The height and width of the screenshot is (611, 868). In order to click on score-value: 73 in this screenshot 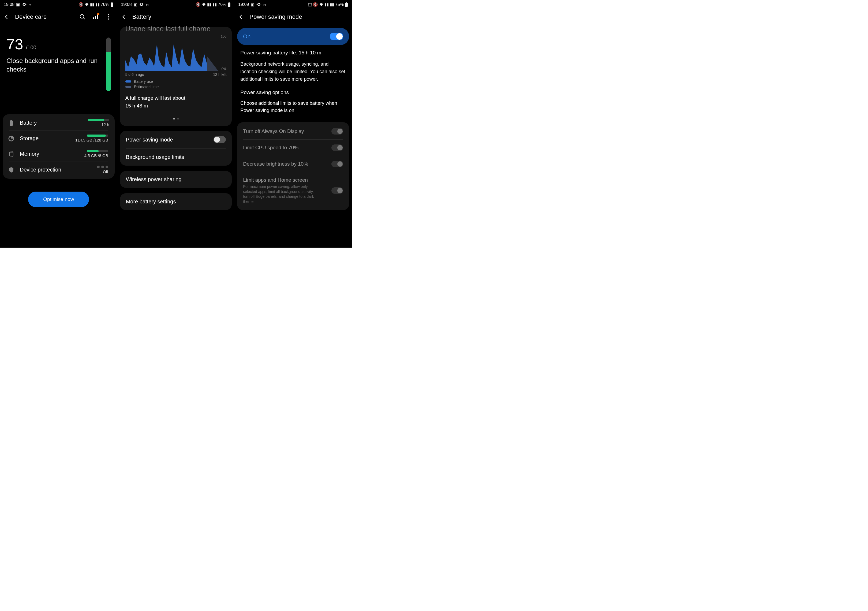, I will do `click(15, 44)`.